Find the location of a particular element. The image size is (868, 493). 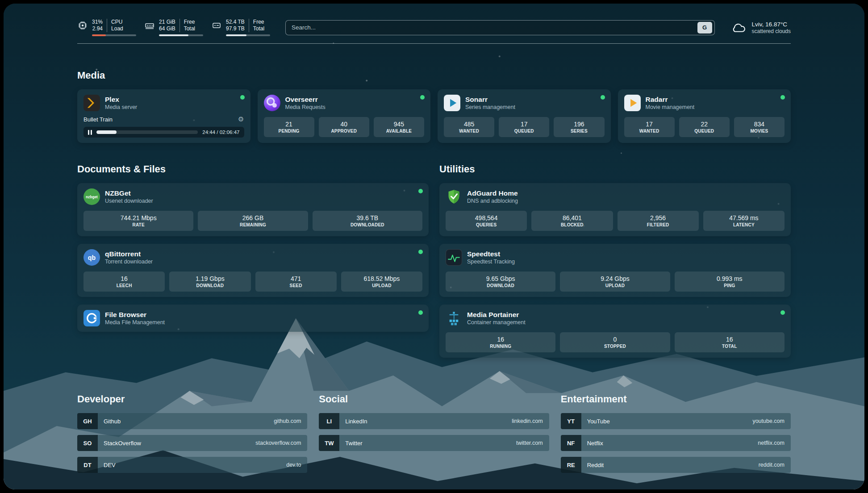

speedtest-icon is located at coordinates (454, 257).